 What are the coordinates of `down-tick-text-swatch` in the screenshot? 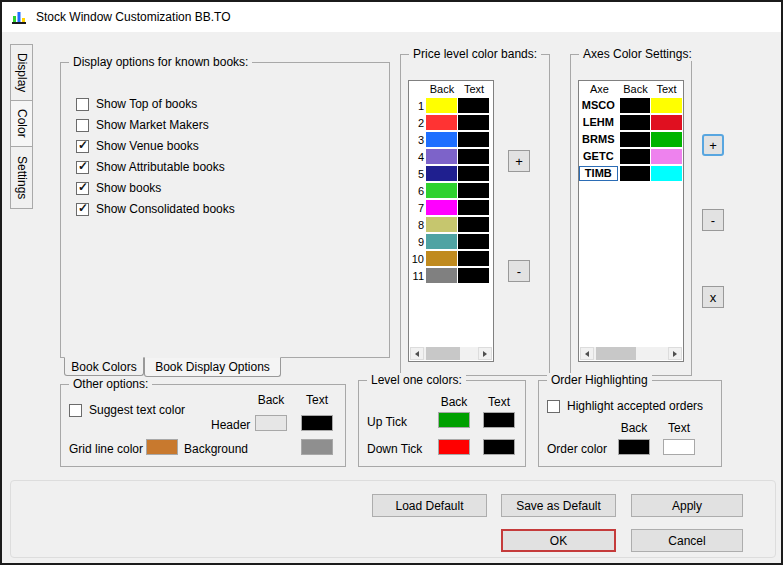 It's located at (499, 447).